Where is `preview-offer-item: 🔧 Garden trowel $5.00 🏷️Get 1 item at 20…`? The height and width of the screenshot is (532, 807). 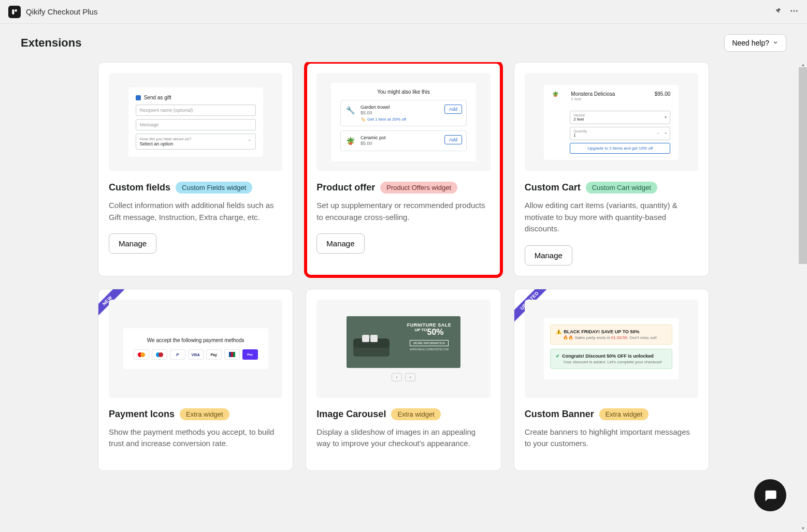 preview-offer-item: 🔧 Garden trowel $5.00 🏷️Get 1 item at 20… is located at coordinates (404, 113).